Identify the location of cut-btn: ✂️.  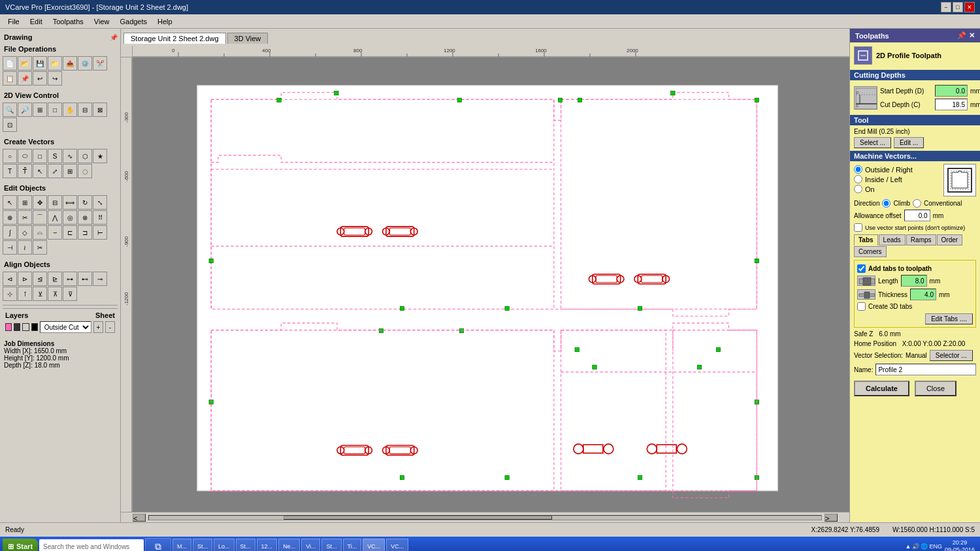
(100, 63).